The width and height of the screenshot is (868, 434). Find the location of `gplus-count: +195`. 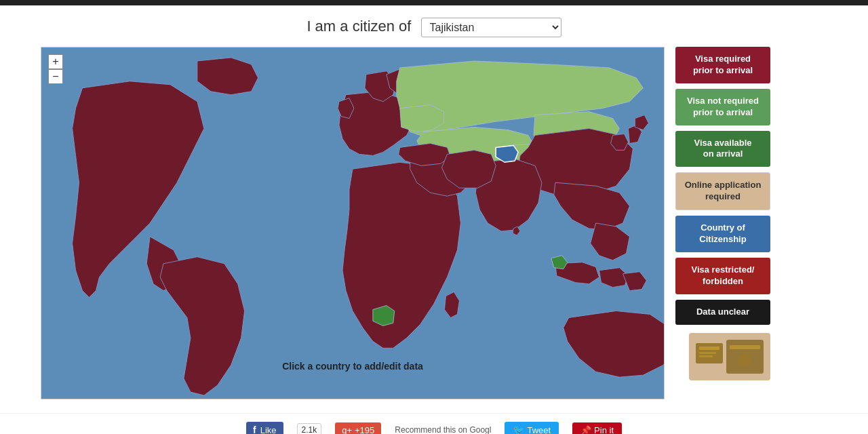

gplus-count: +195 is located at coordinates (365, 430).